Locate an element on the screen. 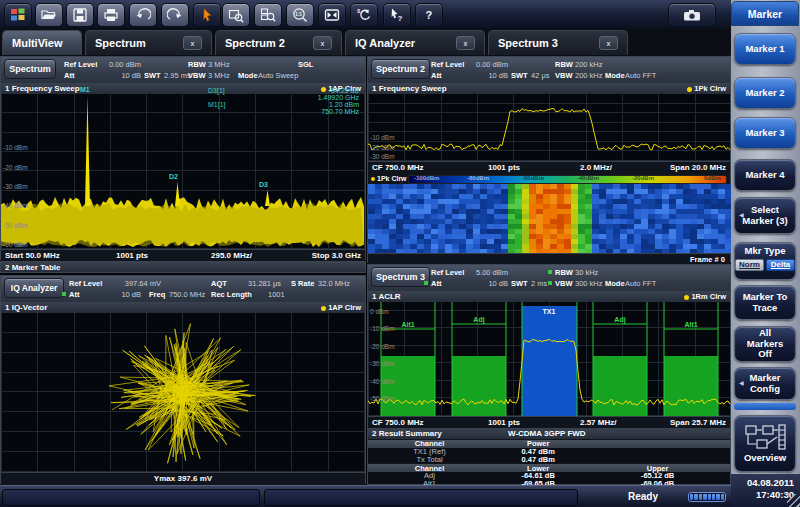 The image size is (800, 507). softkey-partial-button is located at coordinates (765, 406).